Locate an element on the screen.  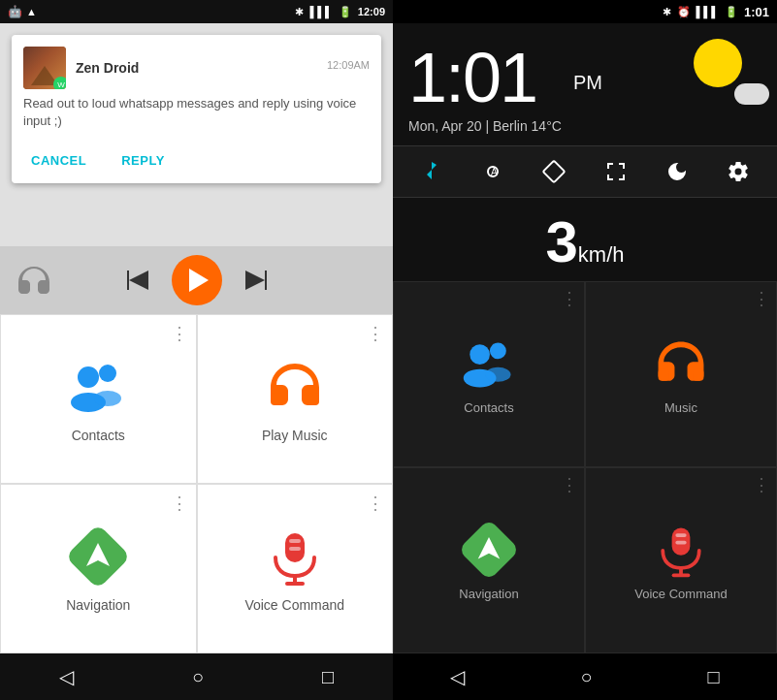
dark-grid-item-voice: ⋮ Voice Command is located at coordinates (681, 560).